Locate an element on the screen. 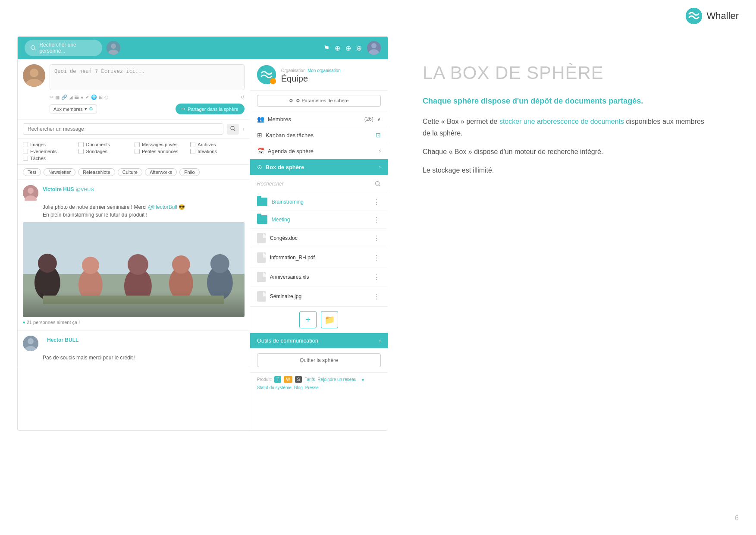 This screenshot has width=756, height=535. agenda-arrow: › is located at coordinates (380, 151).